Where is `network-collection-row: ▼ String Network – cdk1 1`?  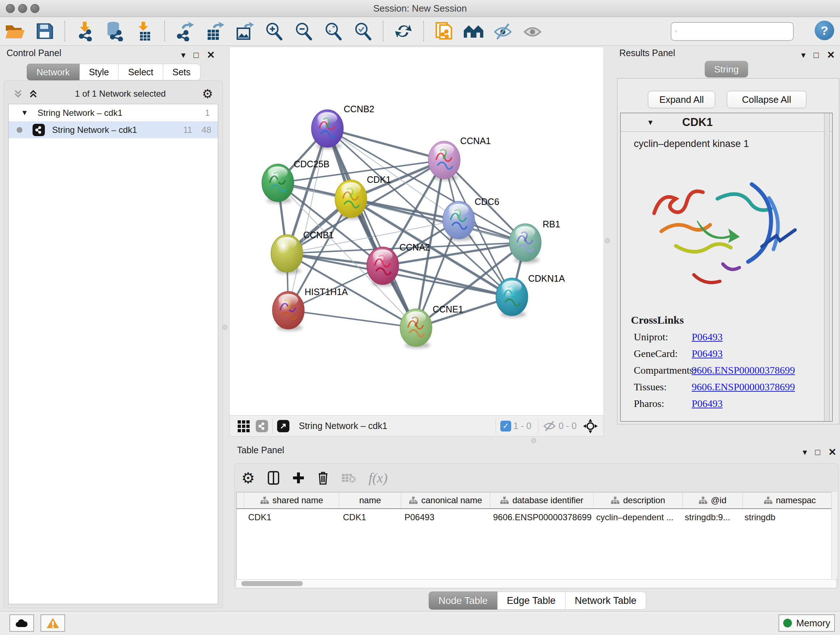
network-collection-row: ▼ String Network – cdk1 1 is located at coordinates (113, 112).